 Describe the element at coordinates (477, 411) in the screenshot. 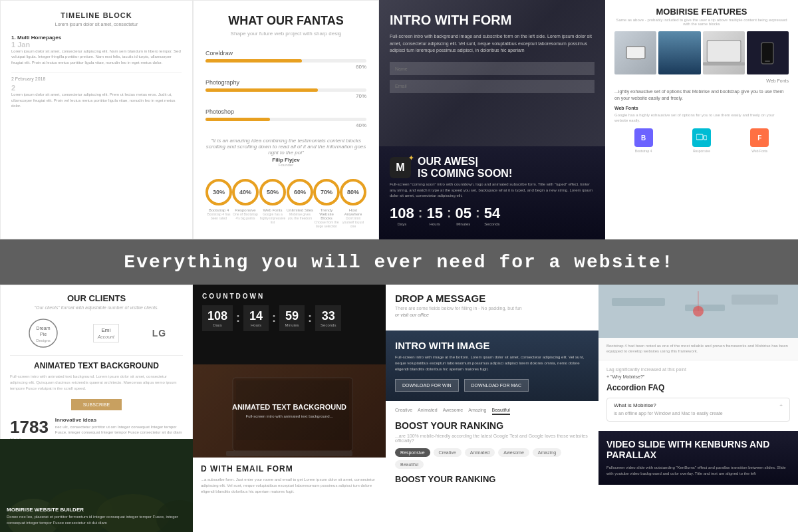

I see `tab-amazing: Amazing` at that location.